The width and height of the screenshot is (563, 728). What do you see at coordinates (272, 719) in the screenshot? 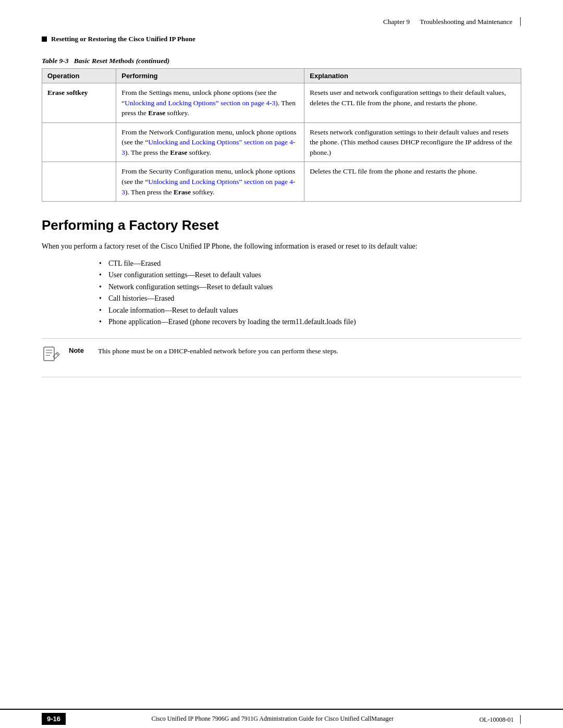
I see `footer-center: Cisco Unified IP Phone 7906G and 7911G A…` at bounding box center [272, 719].